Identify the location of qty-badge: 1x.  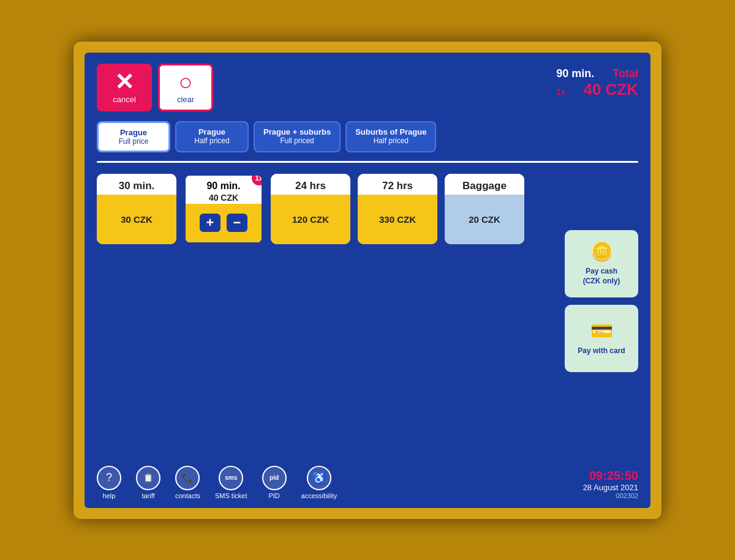
(257, 180).